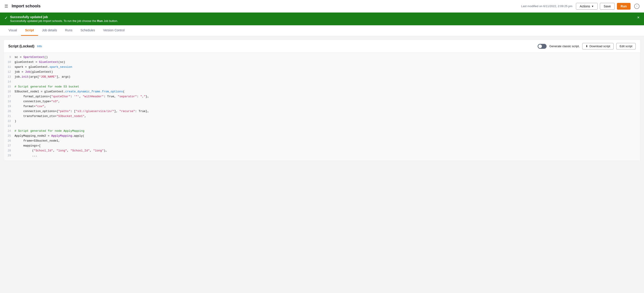 This screenshot has width=644, height=293. What do you see at coordinates (9, 82) in the screenshot?
I see `line-number: 14` at bounding box center [9, 82].